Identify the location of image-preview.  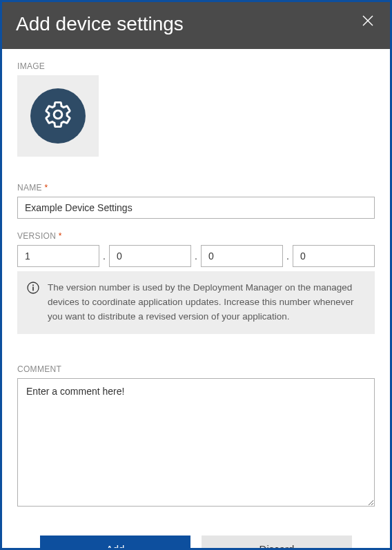
(58, 116).